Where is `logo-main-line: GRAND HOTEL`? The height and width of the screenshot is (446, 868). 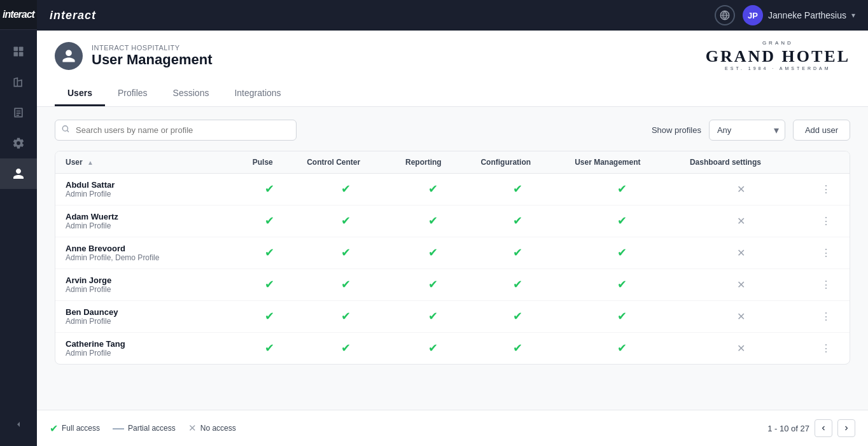
logo-main-line: GRAND HOTEL is located at coordinates (778, 56).